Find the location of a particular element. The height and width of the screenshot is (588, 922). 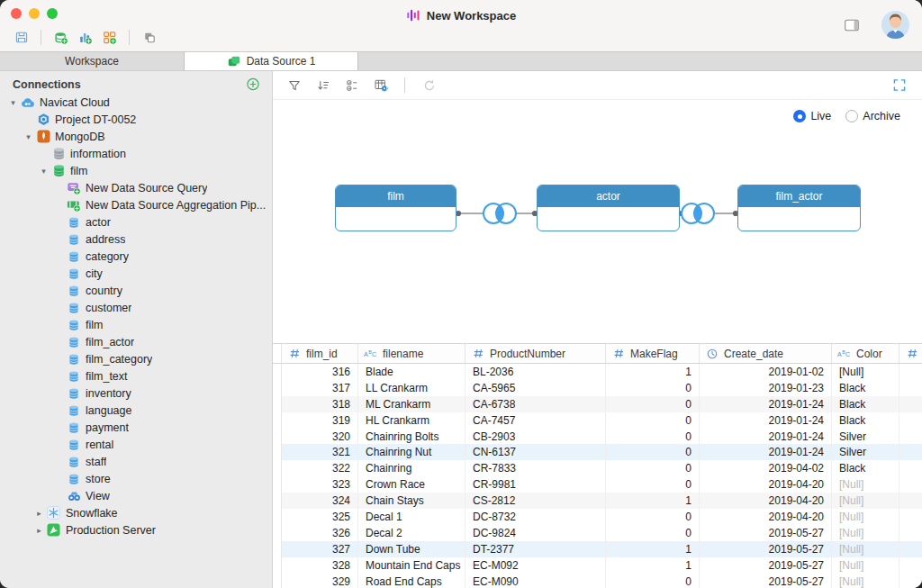

tree-item-rental: rental is located at coordinates (136, 445).